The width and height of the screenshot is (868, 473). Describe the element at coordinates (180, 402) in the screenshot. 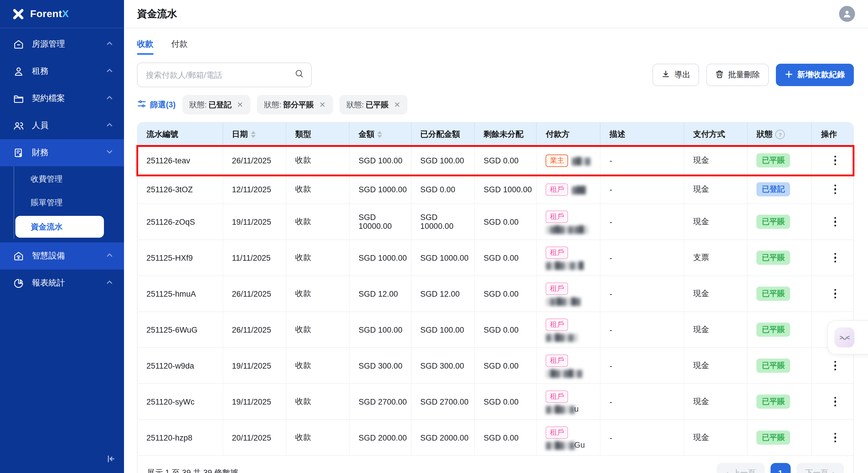

I see `cell-flow-id: 251120-syWc` at that location.